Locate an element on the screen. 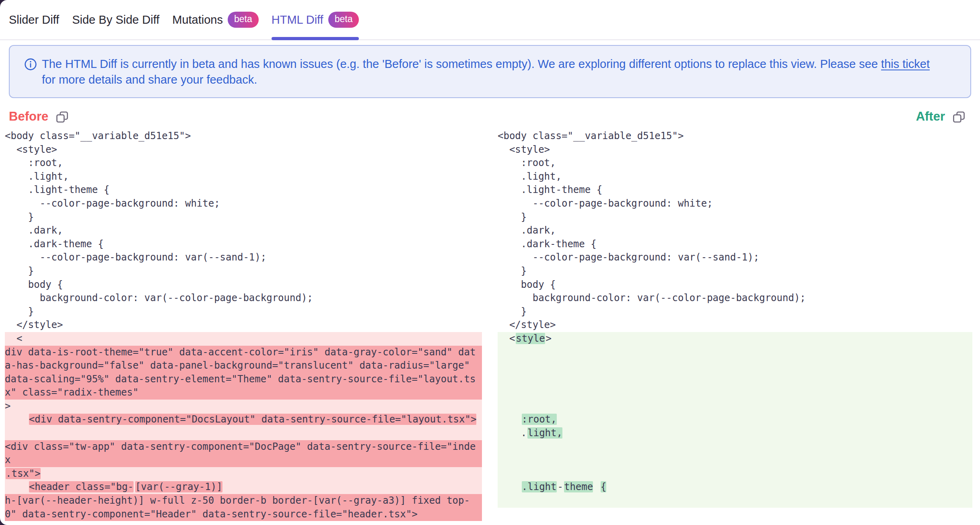 The image size is (980, 525). tab-html-diff: HTML Diff beta is located at coordinates (315, 20).